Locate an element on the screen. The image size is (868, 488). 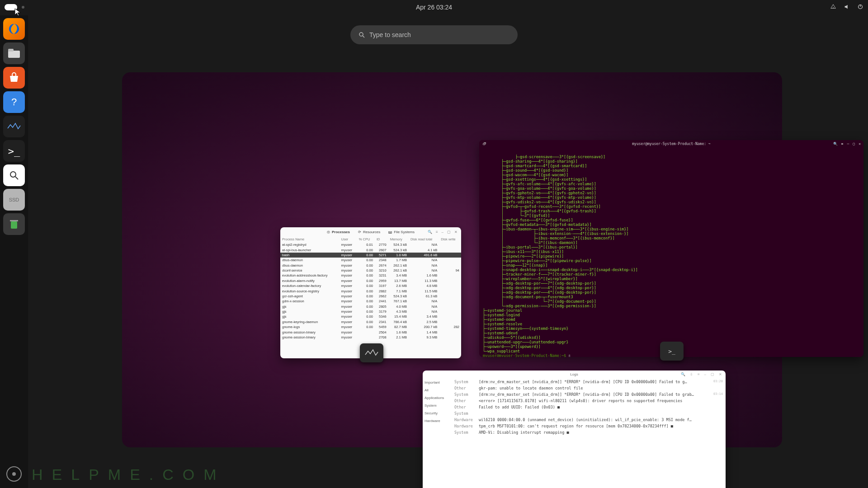
sysmon-search-icon: 🔍 is located at coordinates (430, 232).